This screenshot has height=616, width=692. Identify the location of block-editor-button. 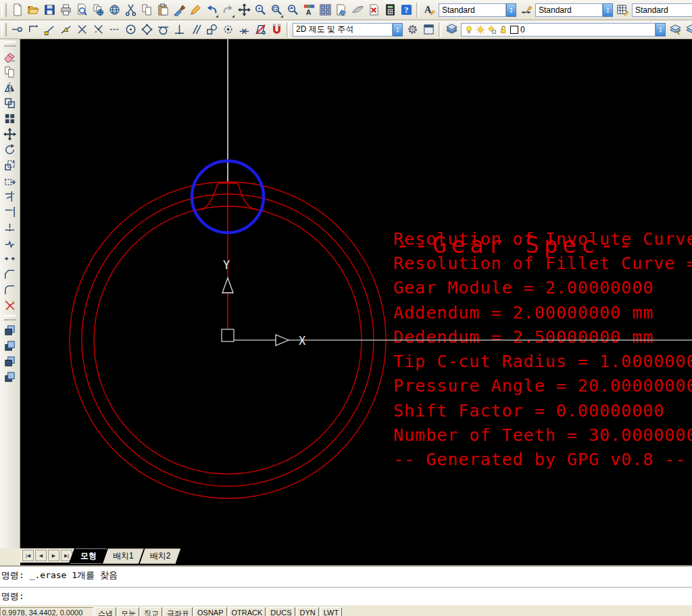
(195, 10).